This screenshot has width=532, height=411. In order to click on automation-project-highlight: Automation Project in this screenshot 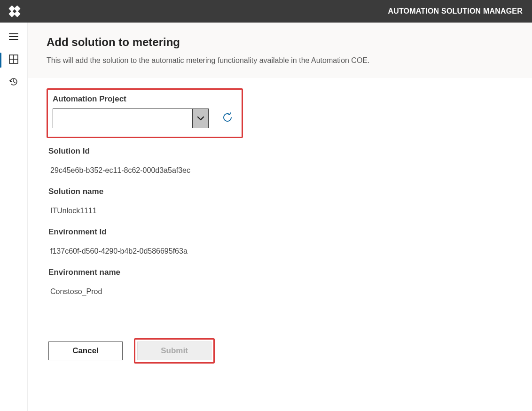, I will do `click(145, 113)`.